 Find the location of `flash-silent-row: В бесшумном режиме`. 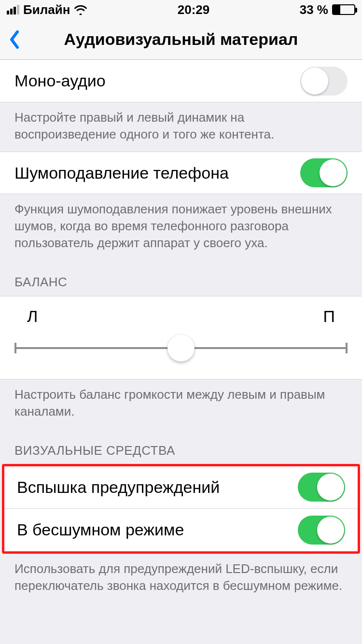

flash-silent-row: В бесшумном режиме is located at coordinates (181, 530).